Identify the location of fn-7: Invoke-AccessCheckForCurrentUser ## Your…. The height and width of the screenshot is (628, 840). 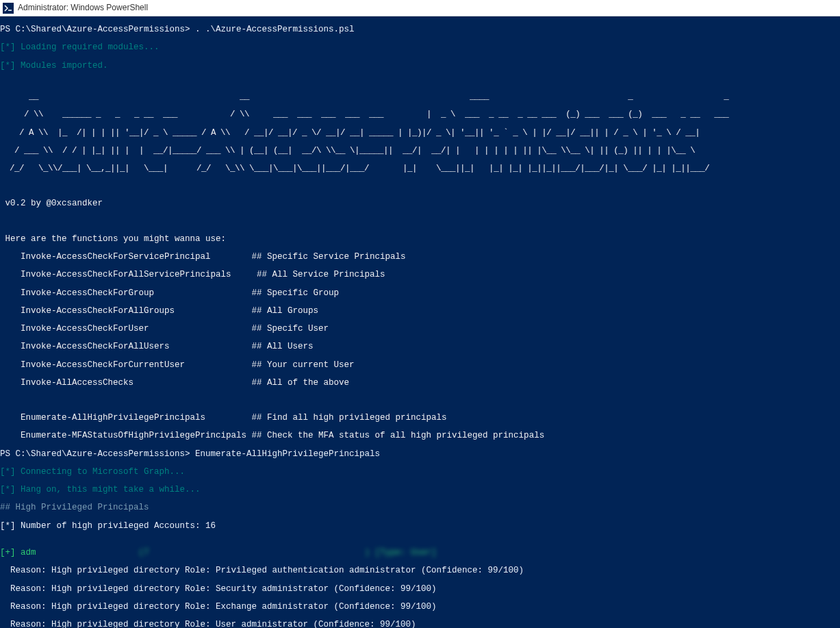
(420, 366).